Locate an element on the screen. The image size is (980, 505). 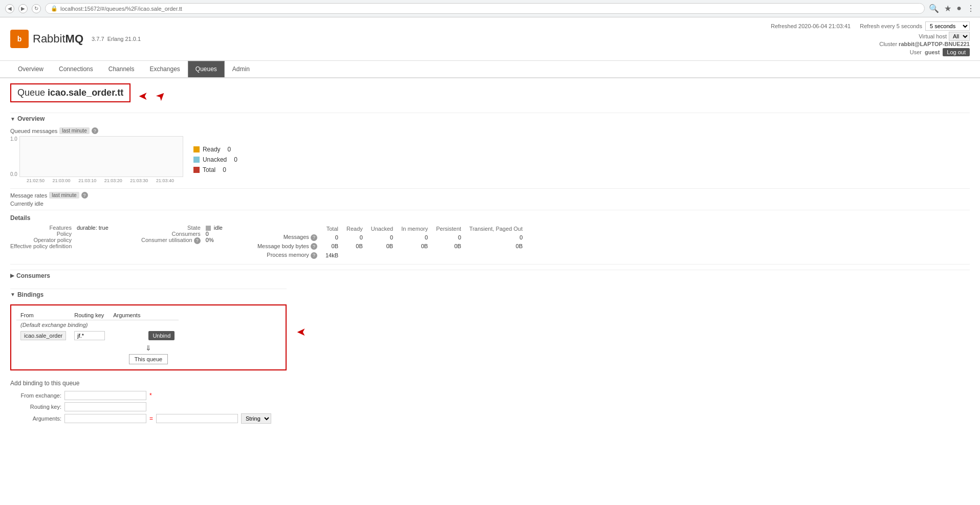
unacked-value: 0 is located at coordinates (235, 160).